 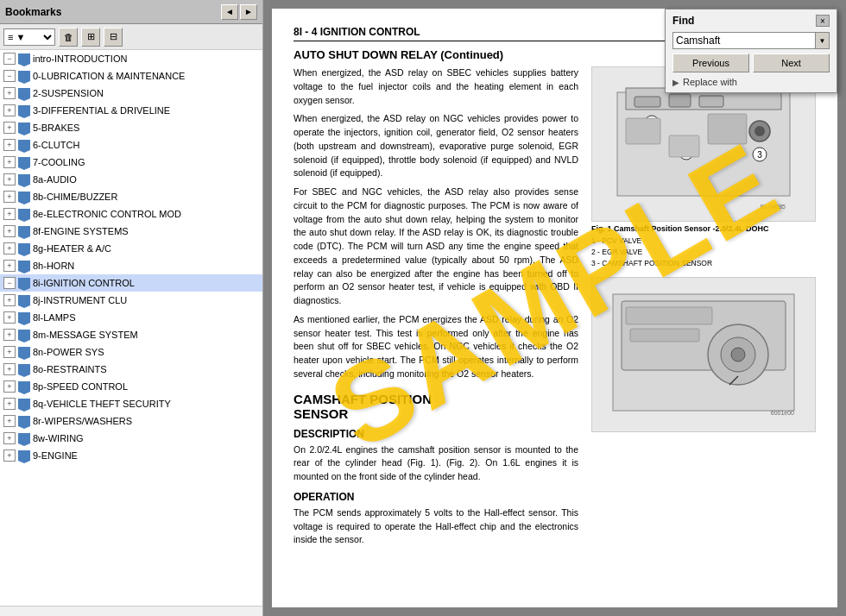 I want to click on bookmark-item-8q: +8q-VEHICLE THEFT SECURITY, so click(x=131, y=404).